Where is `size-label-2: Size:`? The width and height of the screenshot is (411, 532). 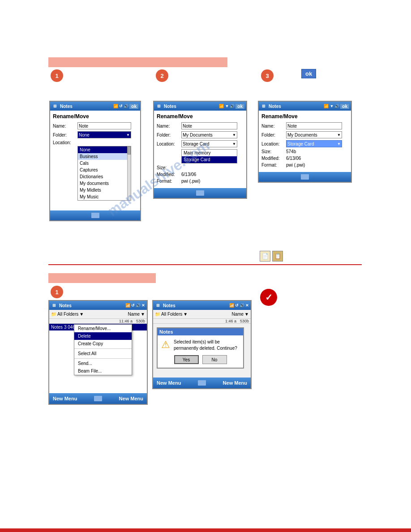 size-label-2: Size: is located at coordinates (169, 167).